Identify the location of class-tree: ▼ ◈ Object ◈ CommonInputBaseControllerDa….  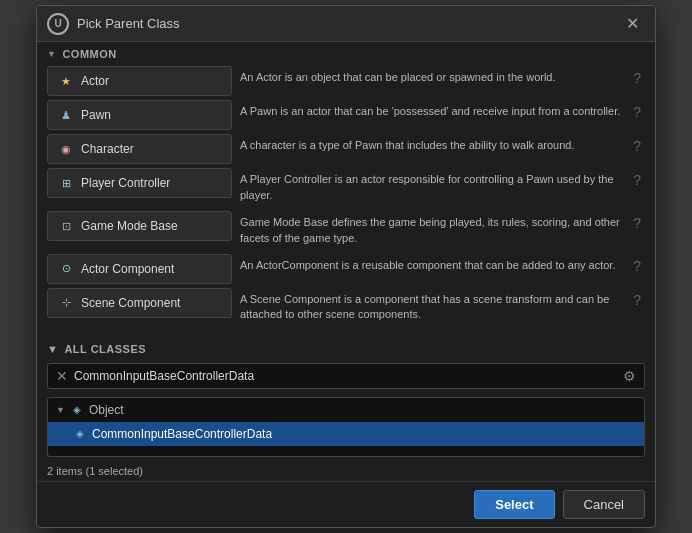
(346, 427).